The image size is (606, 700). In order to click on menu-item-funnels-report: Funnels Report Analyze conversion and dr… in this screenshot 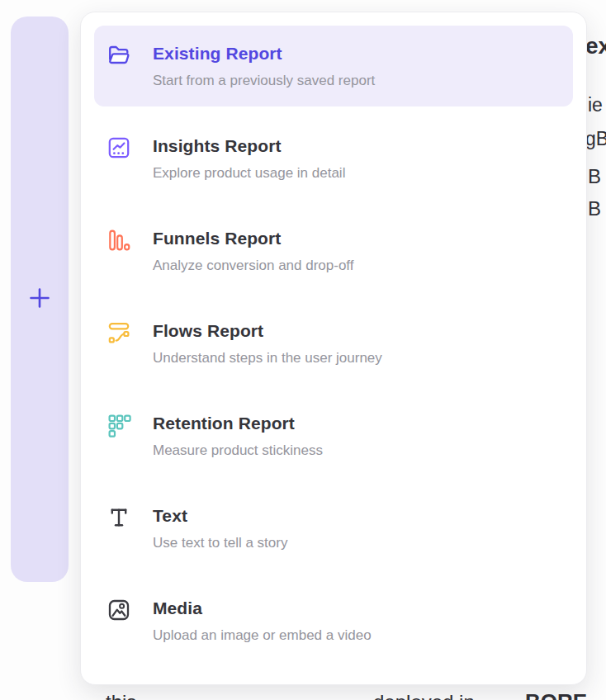, I will do `click(334, 251)`.